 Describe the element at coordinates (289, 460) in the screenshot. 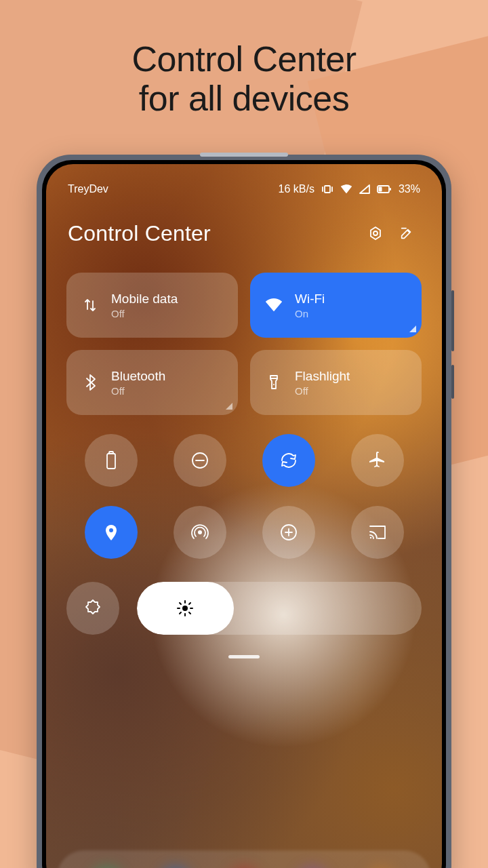

I see `toggle-auto-rotate` at that location.